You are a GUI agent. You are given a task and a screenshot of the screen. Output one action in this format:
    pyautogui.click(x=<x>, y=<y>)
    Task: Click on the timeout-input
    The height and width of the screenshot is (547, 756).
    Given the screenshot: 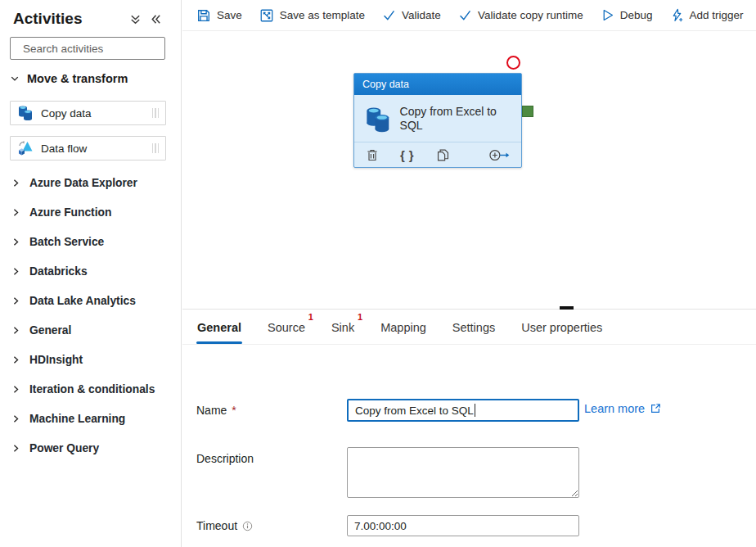 What is the action you would take?
    pyautogui.click(x=463, y=526)
    